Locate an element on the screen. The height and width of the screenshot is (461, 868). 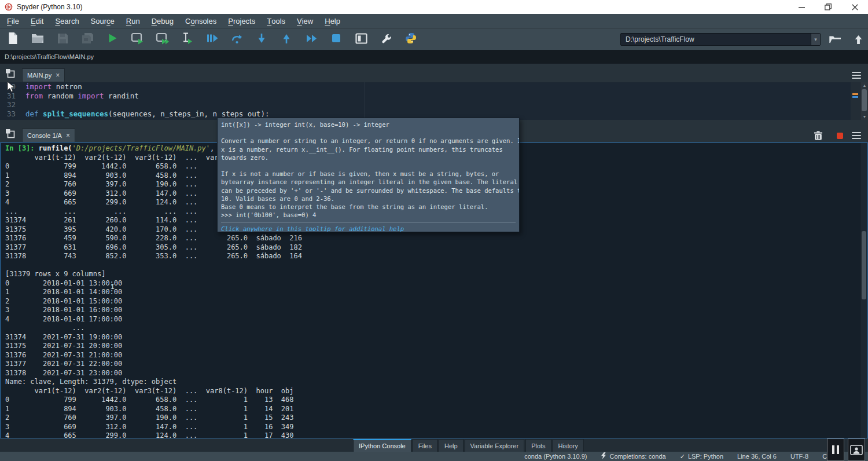
tooltip-line: x is a number, return x.__int__(). For f… is located at coordinates (368, 149).